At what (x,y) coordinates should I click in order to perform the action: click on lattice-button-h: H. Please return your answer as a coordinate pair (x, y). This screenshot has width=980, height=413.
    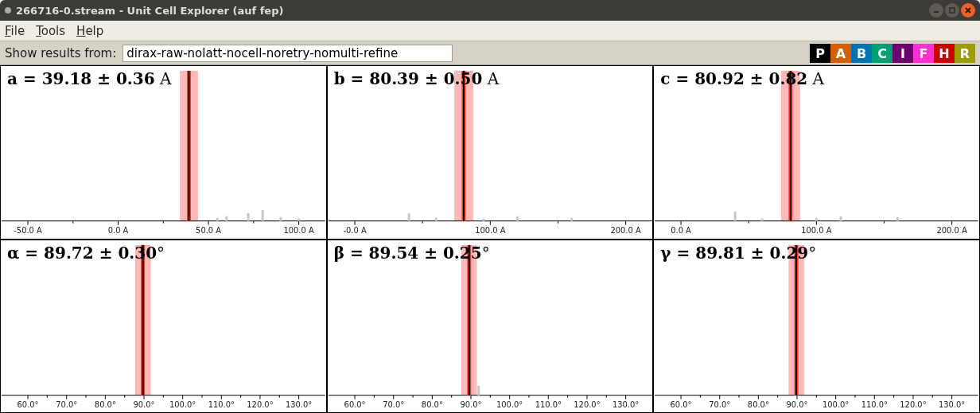
    Looking at the image, I should click on (944, 53).